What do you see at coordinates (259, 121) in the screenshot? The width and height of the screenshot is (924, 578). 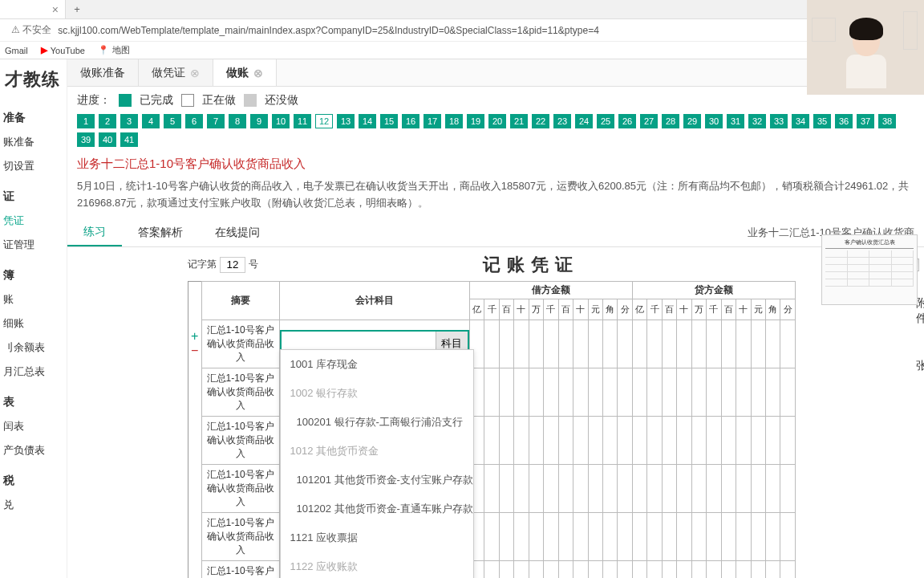 I see `progress-step: 9` at bounding box center [259, 121].